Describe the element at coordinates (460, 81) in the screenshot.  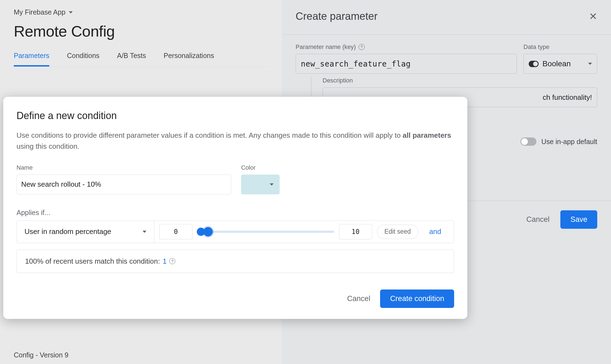
I see `description-label: Description` at that location.